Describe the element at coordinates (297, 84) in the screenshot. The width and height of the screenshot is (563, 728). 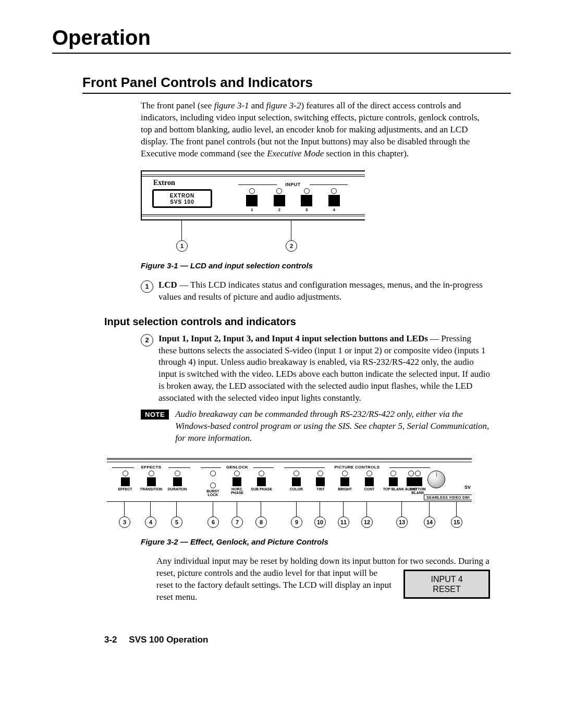
I see `section-title: Front Panel Controls and Indicators` at that location.